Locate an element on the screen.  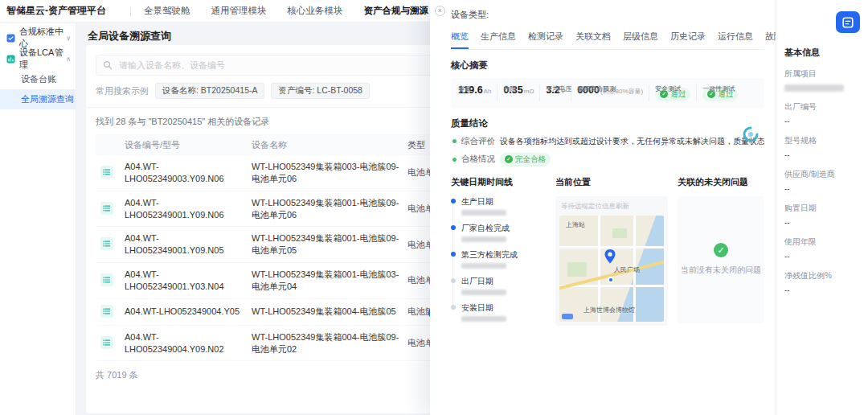
tab-runtime-info: 运行信息 is located at coordinates (735, 40).